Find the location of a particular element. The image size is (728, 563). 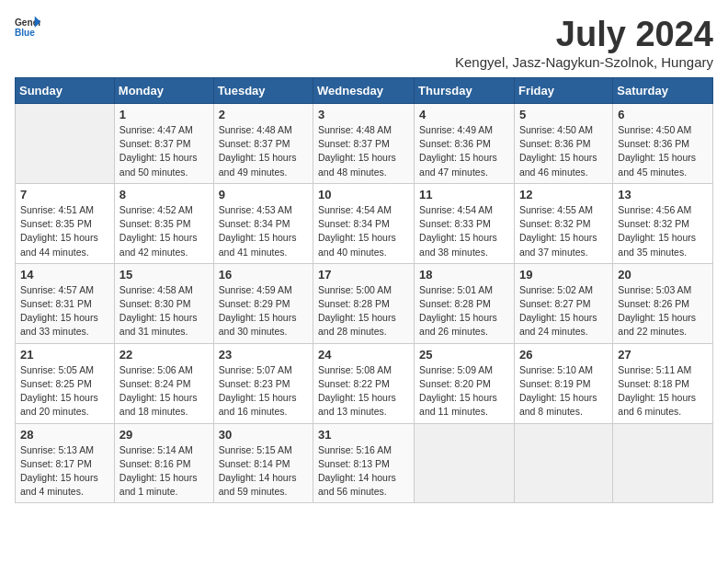

day-detail: Sunrise: 5:09 AMSunset: 8:20 PMDaylight:… is located at coordinates (464, 392).